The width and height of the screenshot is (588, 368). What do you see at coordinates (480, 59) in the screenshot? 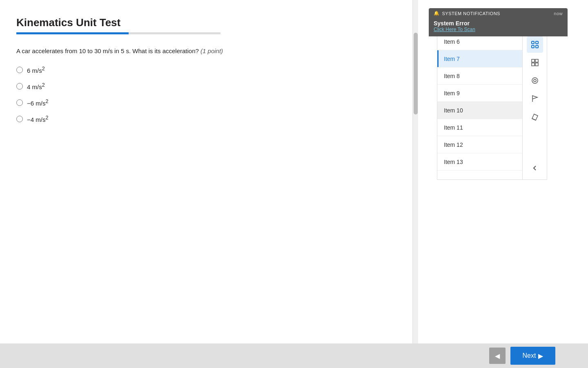
I see `sidebar-item-item7: Item 7` at bounding box center [480, 59].